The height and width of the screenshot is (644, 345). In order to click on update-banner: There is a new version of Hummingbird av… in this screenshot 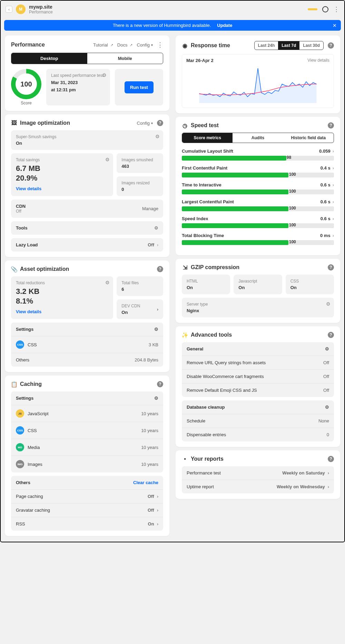, I will do `click(172, 25)`.